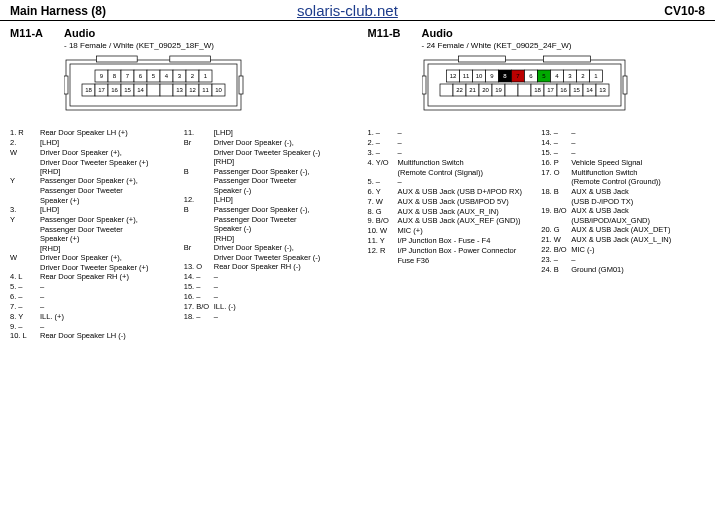  I want to click on pin-desc: I/P Junction Box - Power Connector, so click(466, 250).